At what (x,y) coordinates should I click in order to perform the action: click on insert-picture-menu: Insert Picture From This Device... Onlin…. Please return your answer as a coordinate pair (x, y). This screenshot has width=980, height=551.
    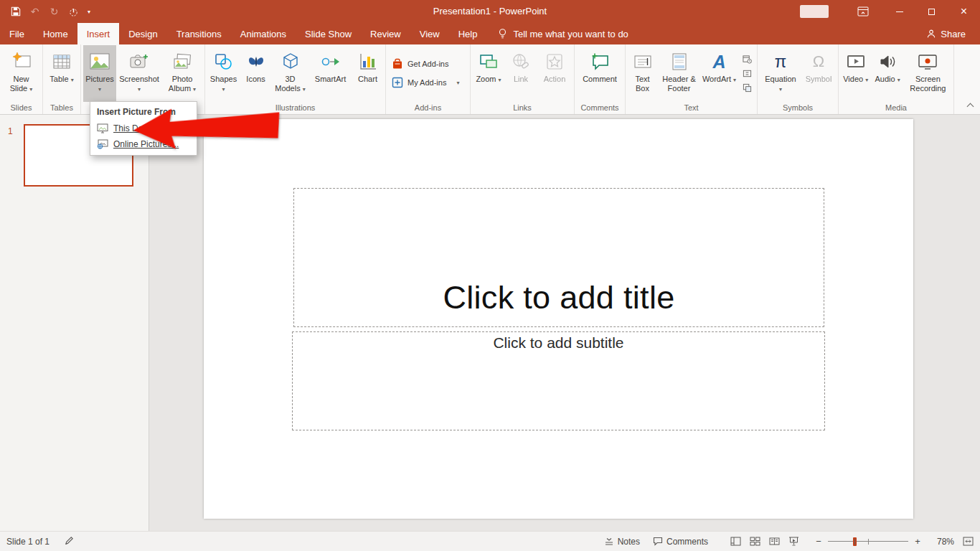
    Looking at the image, I should click on (143, 128).